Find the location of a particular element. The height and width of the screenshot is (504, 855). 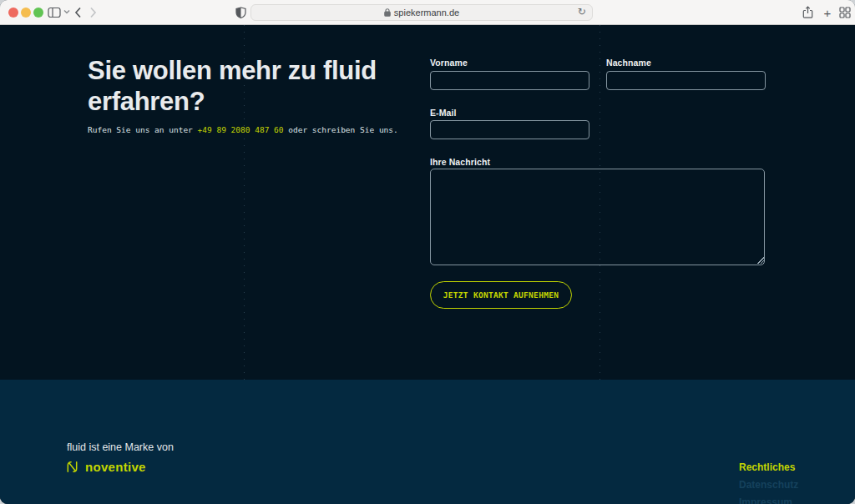

url-text: spiekermann.de is located at coordinates (427, 13).